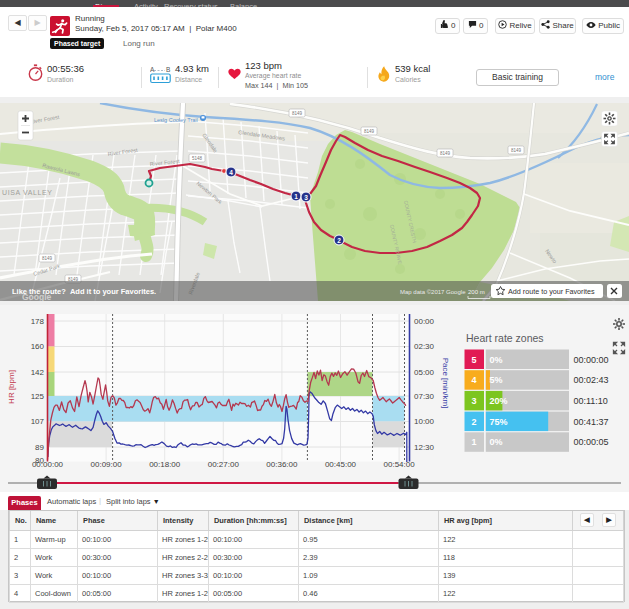  I want to click on svg-text: HR [bpm], so click(12, 387).